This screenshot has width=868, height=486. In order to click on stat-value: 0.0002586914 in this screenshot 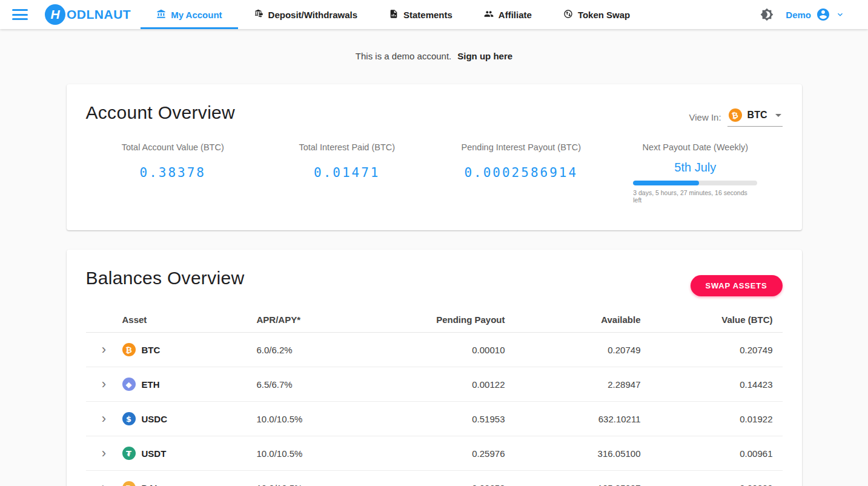, I will do `click(522, 173)`.